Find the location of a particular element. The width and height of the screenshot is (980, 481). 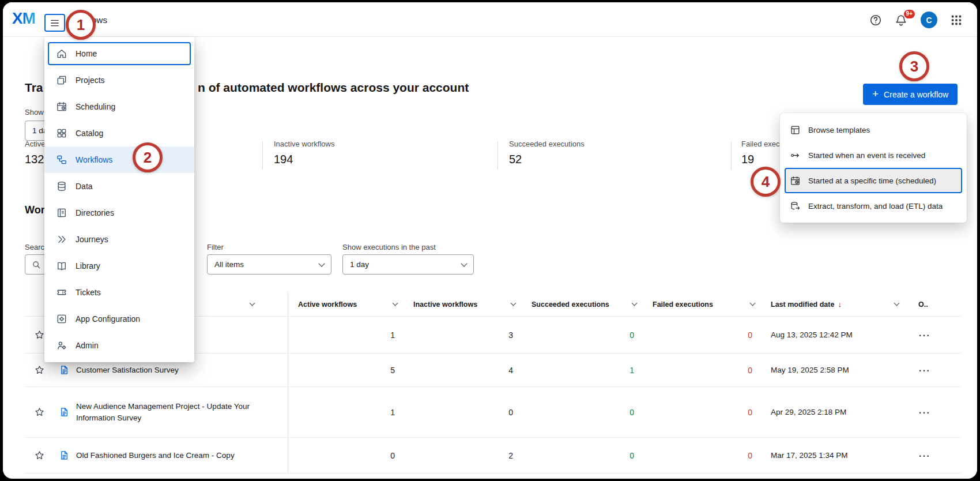

inactive-workflows-count: 0 is located at coordinates (462, 412).